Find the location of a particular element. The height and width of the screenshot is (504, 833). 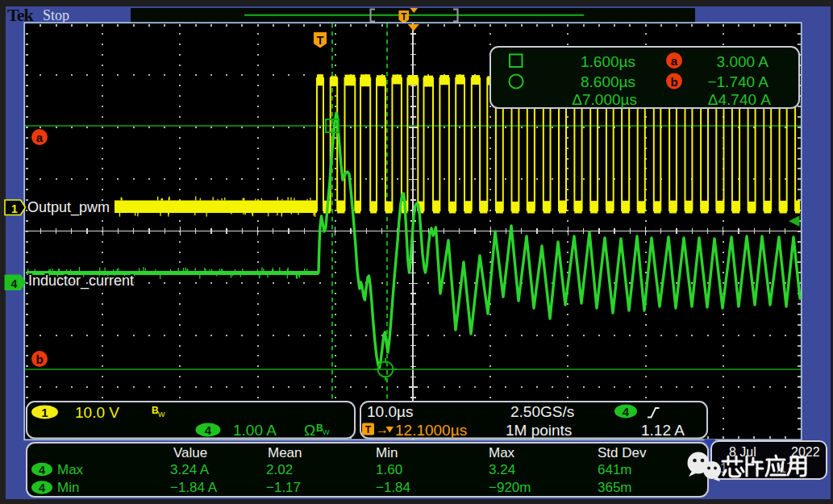

svg-text: Inductor_current is located at coordinates (81, 281).